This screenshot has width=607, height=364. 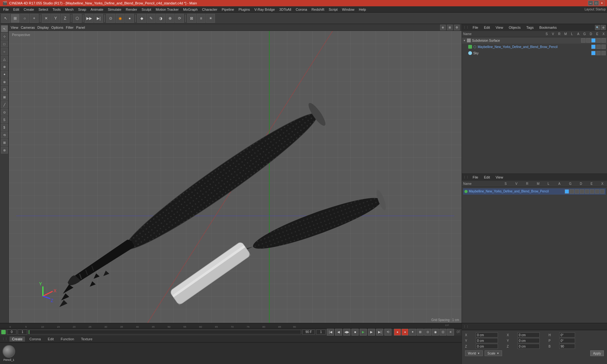 What do you see at coordinates (4, 135) in the screenshot?
I see `left-tool-rotate2: ⟲` at bounding box center [4, 135].